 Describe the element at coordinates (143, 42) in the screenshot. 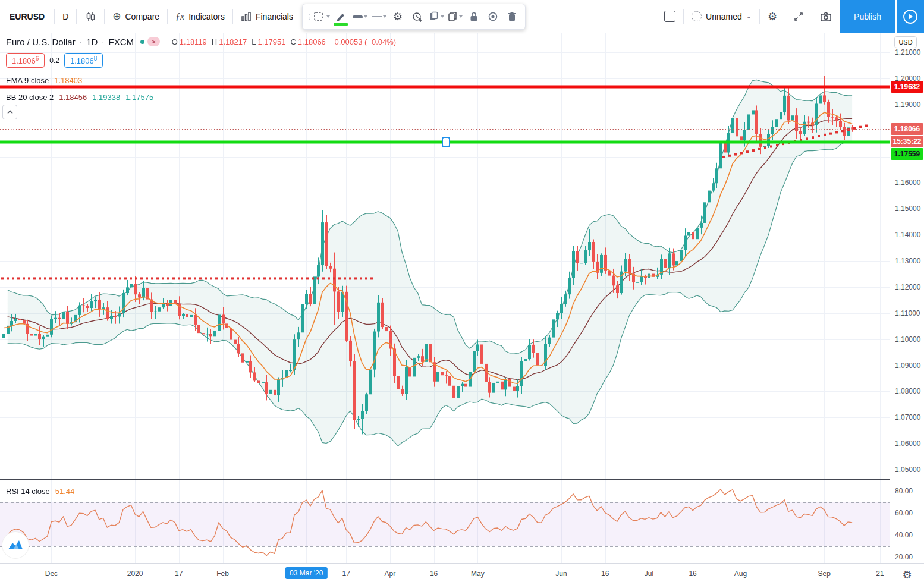

I see `market-status-dot` at that location.